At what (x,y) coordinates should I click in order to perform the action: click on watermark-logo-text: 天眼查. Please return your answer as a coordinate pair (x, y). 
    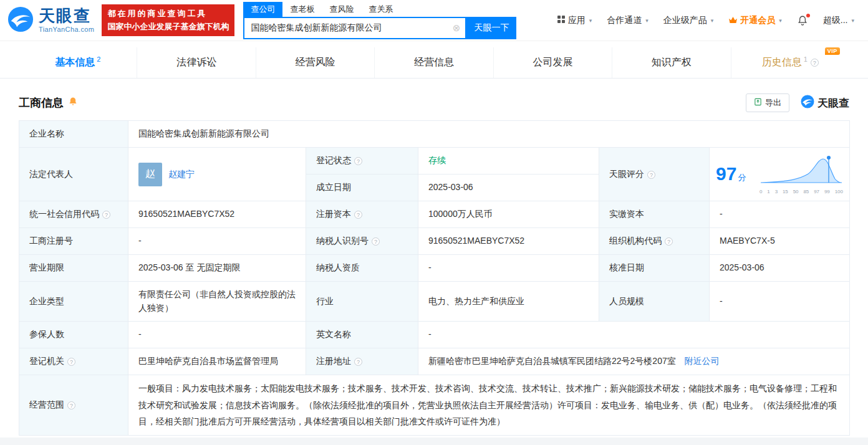
    Looking at the image, I should click on (833, 103).